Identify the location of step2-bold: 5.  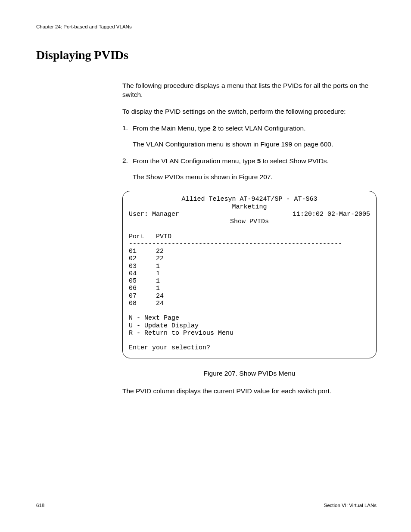
(259, 161).